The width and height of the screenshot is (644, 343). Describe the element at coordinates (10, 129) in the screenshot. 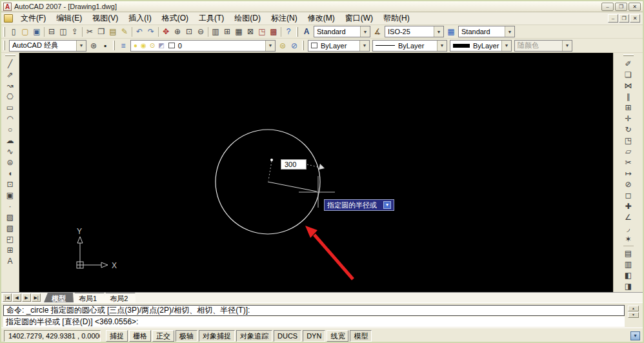

I see `circle-icon: ○` at that location.